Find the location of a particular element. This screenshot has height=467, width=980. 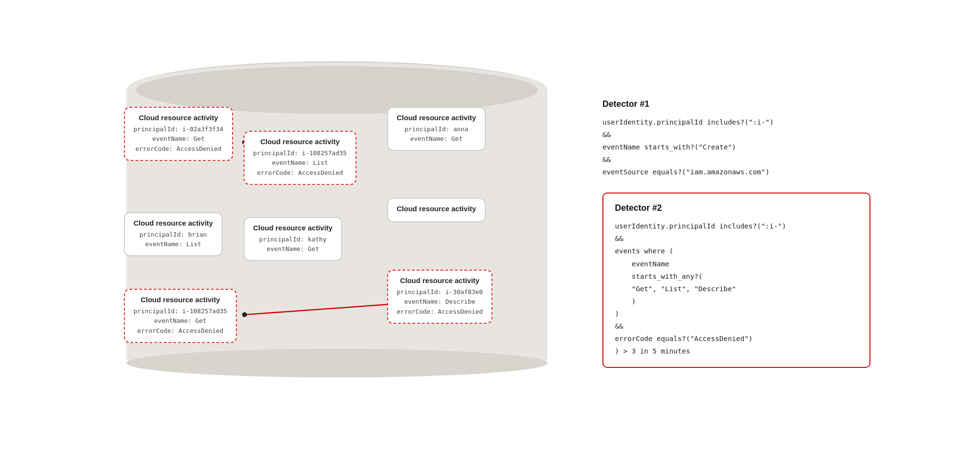

card-1-body: principalId: i-02a3f3f34eventName: Geter… is located at coordinates (178, 139).